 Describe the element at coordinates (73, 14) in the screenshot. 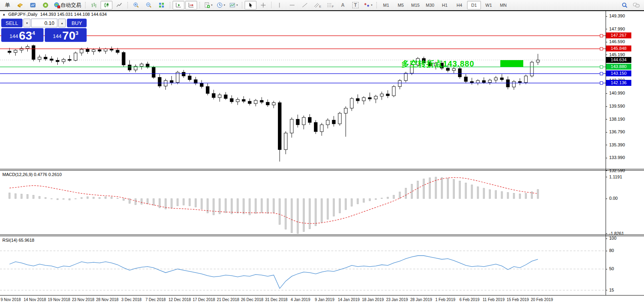

I see `ohlc-values: 144.393 145.031 144.108 144.634` at that location.